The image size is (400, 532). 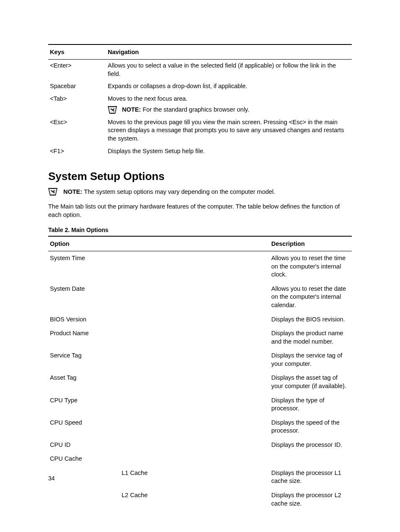 I want to click on nav-cell: Displays the System Setup help file., so click(x=229, y=151).